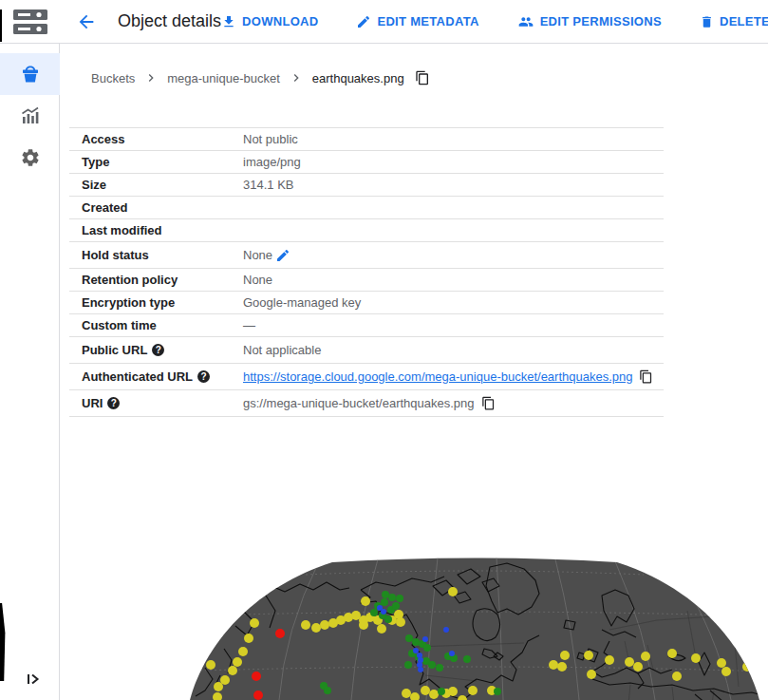 Image resolution: width=768 pixels, height=700 pixels. I want to click on expand-panel-button, so click(33, 679).